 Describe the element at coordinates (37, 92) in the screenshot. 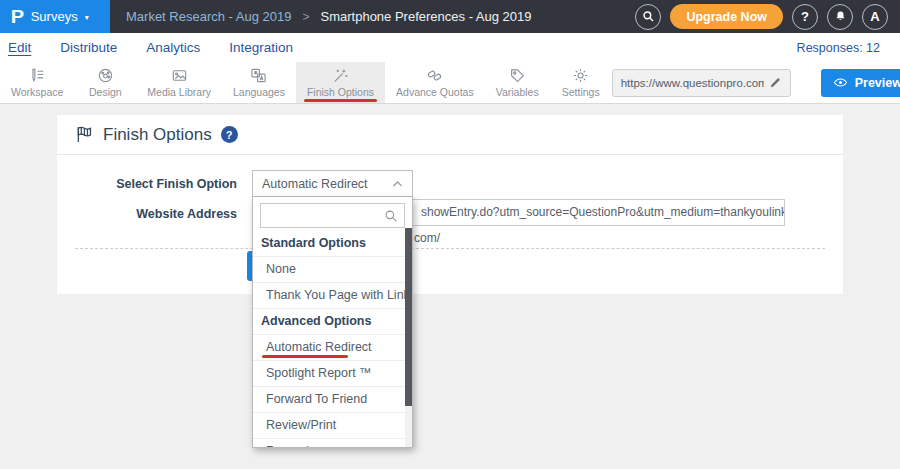

I see `toolbar-item-label: Workspace` at that location.